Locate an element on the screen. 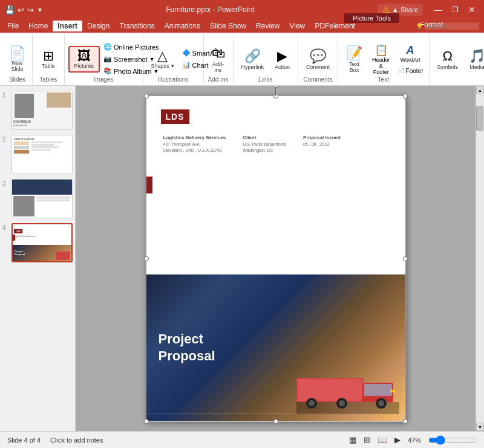 The height and width of the screenshot is (448, 484). handle-middle-right is located at coordinates (405, 259).